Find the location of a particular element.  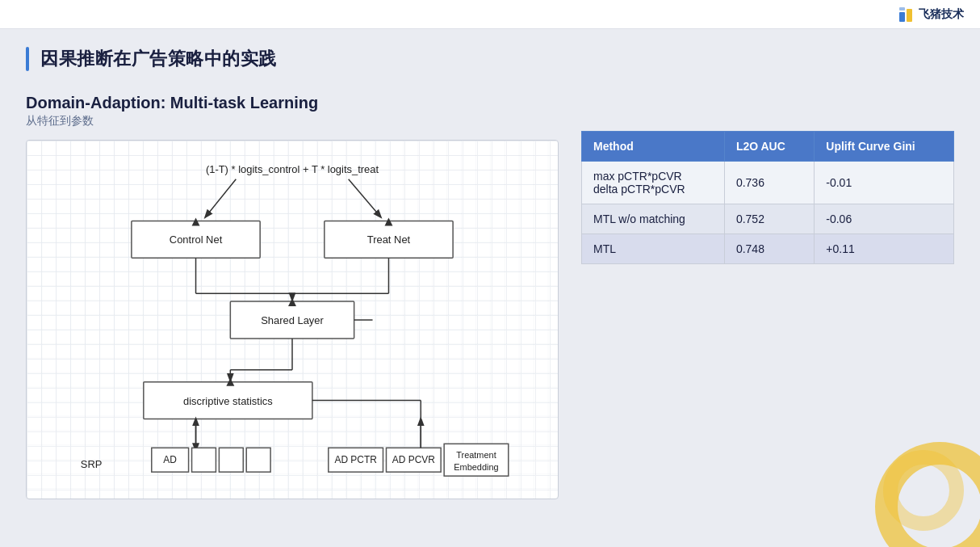

logo-icon is located at coordinates (907, 15).